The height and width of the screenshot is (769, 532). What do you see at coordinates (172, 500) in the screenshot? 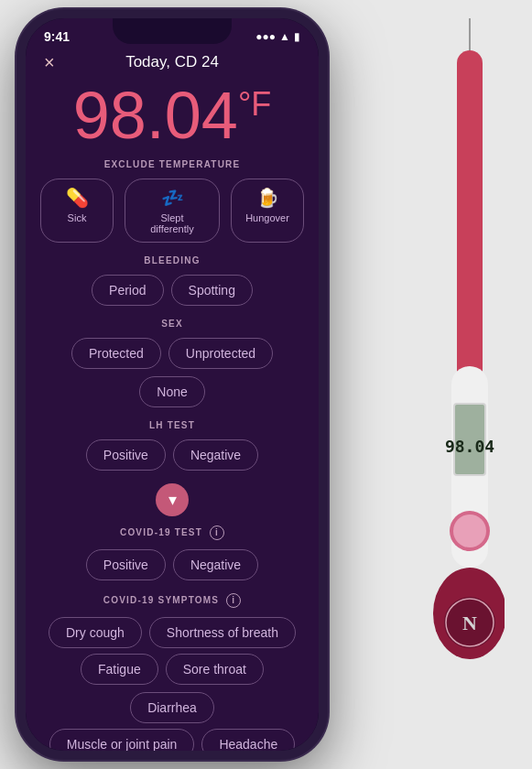
I see `chevron-down-icon: ▾` at bounding box center [172, 500].